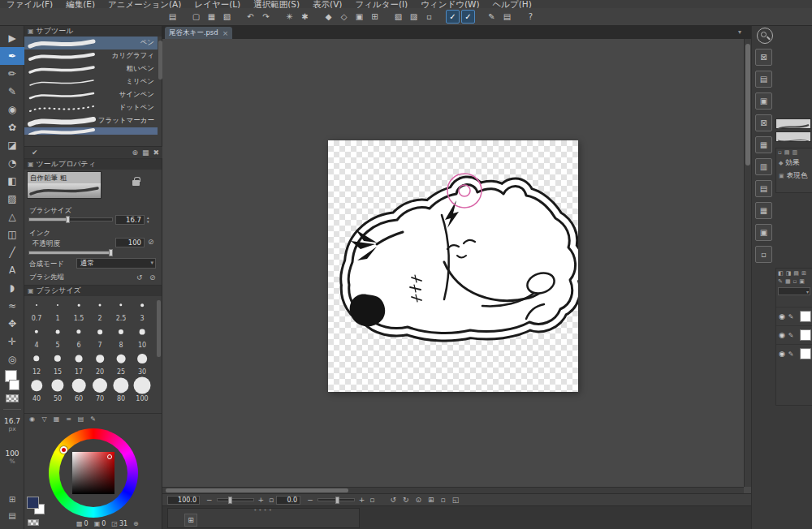 The image size is (812, 529). I want to click on magnifier-icon, so click(765, 36).